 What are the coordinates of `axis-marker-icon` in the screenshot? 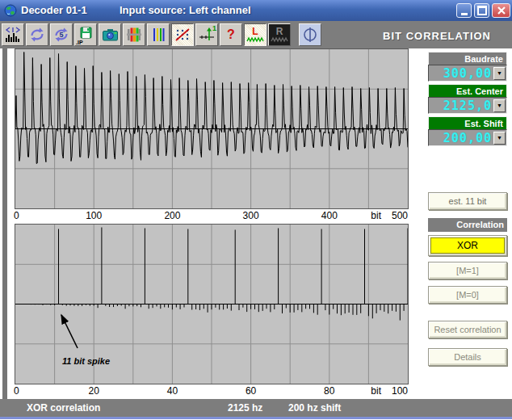 It's located at (207, 35).